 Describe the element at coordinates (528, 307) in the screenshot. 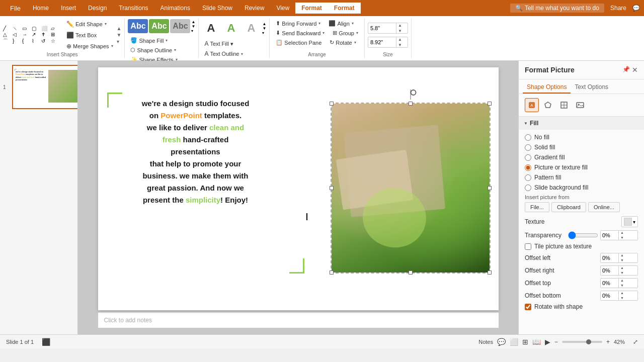

I see `rotate-checkbox` at that location.